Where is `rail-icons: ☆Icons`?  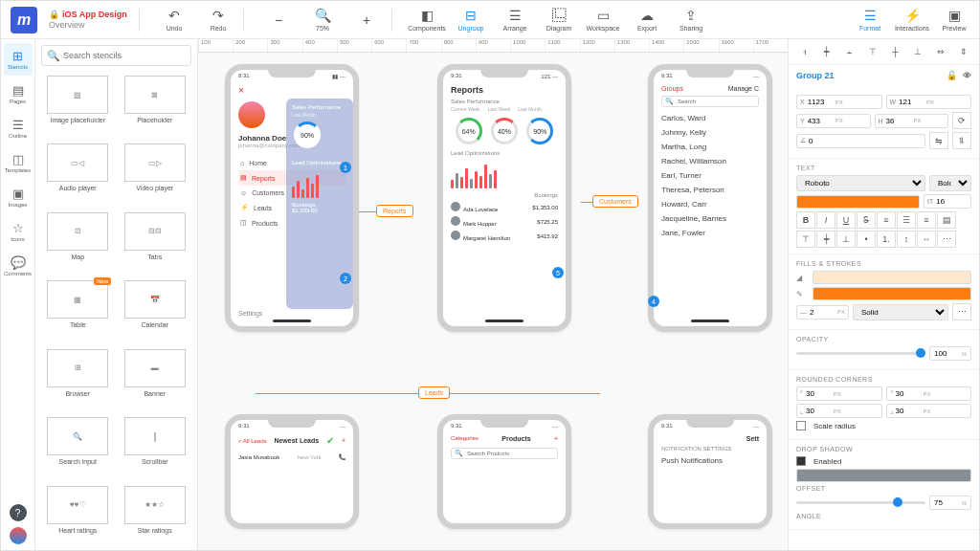
rail-icons: ☆Icons is located at coordinates (18, 231).